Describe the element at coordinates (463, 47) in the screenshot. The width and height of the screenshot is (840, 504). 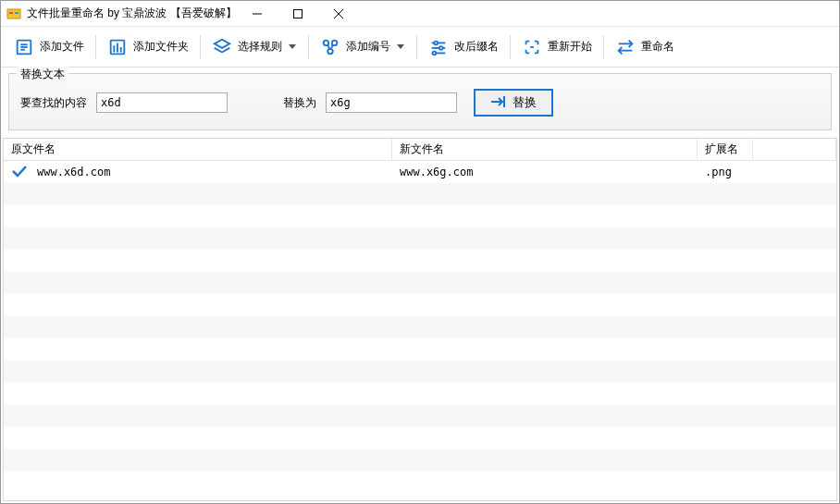
I see `change-ext-button: 改后缀名` at that location.